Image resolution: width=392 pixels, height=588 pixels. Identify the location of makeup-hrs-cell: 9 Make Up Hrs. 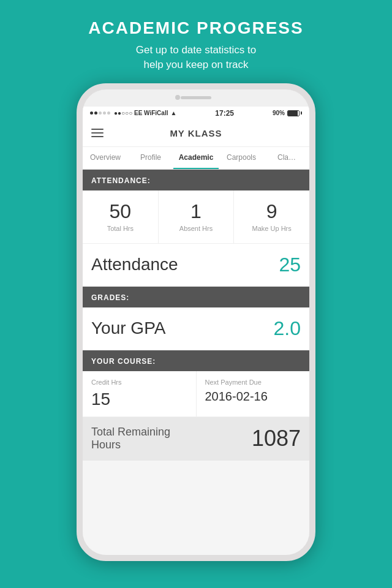
(272, 217).